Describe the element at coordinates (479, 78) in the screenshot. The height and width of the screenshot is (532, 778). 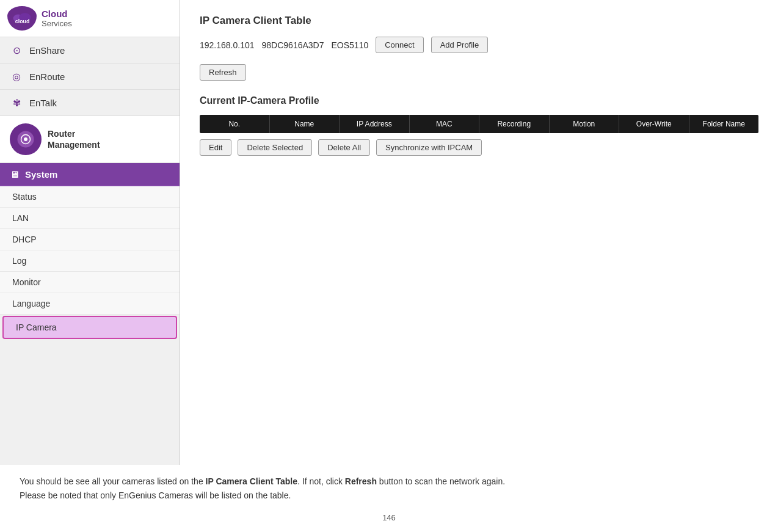
I see `refresh-row: Refresh` at that location.